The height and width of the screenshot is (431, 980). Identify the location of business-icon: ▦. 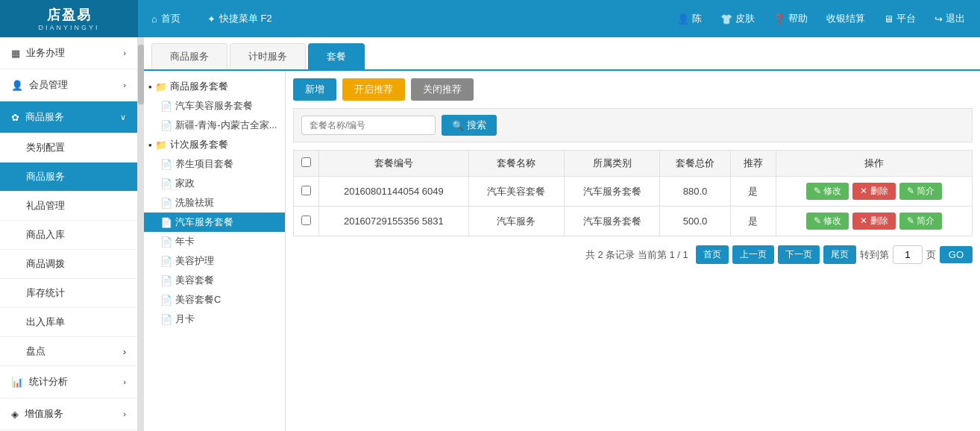
(16, 54).